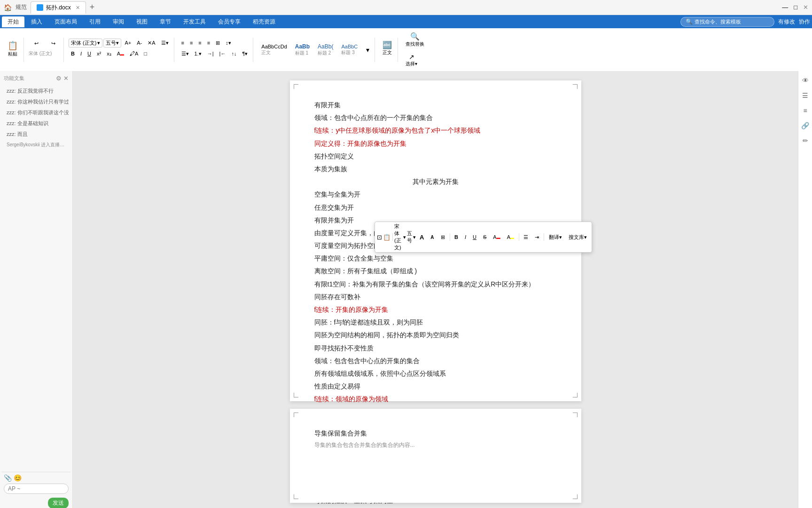  Describe the element at coordinates (804, 22) in the screenshot. I see `collaborate-button: 协作` at that location.